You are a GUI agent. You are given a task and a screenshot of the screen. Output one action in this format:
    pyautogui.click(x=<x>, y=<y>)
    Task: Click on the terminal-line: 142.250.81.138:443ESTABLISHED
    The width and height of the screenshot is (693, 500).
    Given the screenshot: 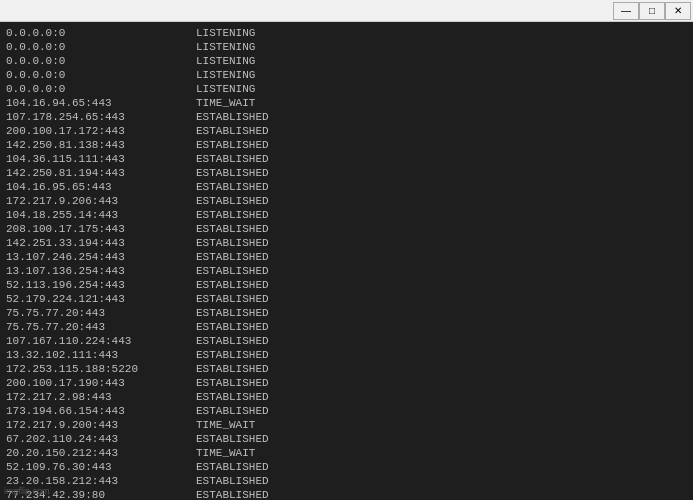 What is the action you would take?
    pyautogui.click(x=346, y=145)
    